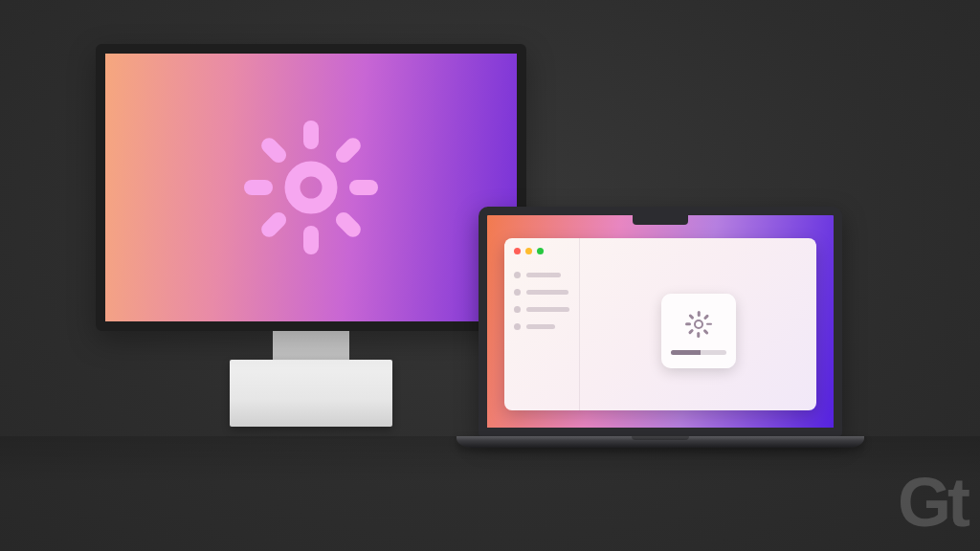 The height and width of the screenshot is (551, 980). What do you see at coordinates (660, 324) in the screenshot?
I see `app-window` at bounding box center [660, 324].